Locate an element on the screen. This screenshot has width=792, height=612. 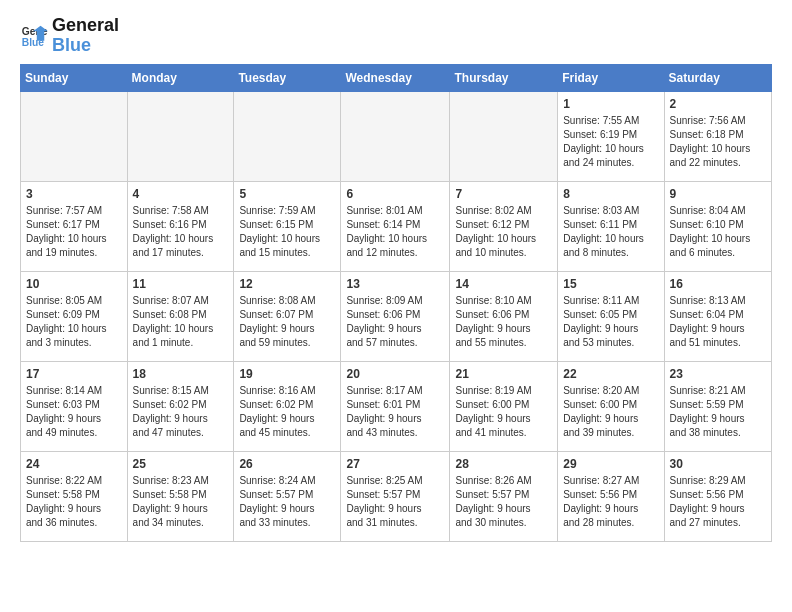
day-info: Sunrise: 8:01 AM Sunset: 6:14 PM Dayligh… is located at coordinates (395, 232).